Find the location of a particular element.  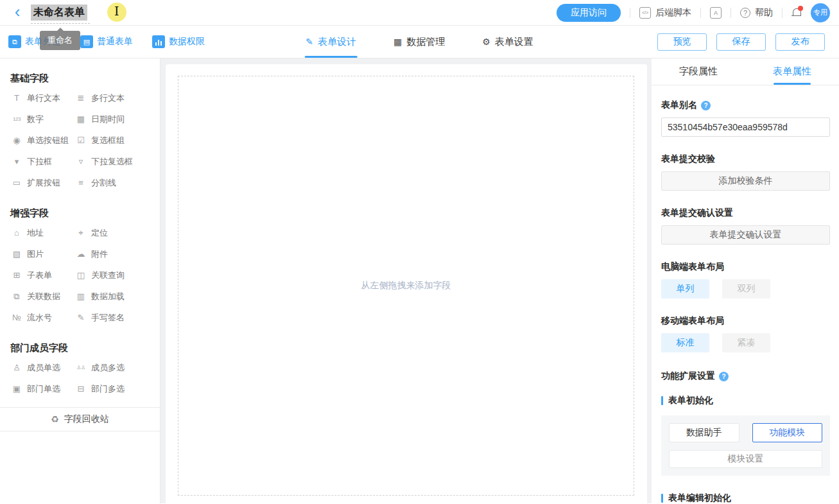

field-item-single-line-text: T 单行文本 is located at coordinates (44, 98).